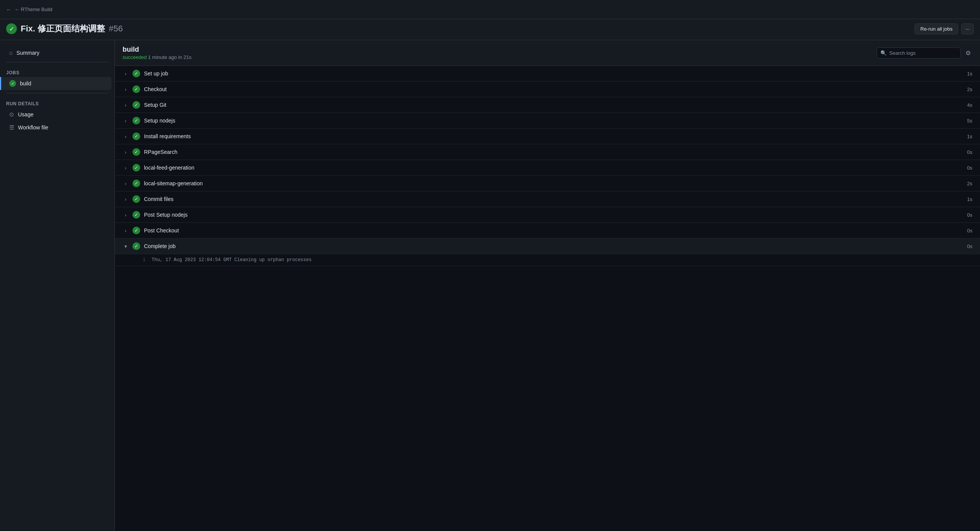  What do you see at coordinates (116, 29) in the screenshot?
I see `run-number: #56` at bounding box center [116, 29].